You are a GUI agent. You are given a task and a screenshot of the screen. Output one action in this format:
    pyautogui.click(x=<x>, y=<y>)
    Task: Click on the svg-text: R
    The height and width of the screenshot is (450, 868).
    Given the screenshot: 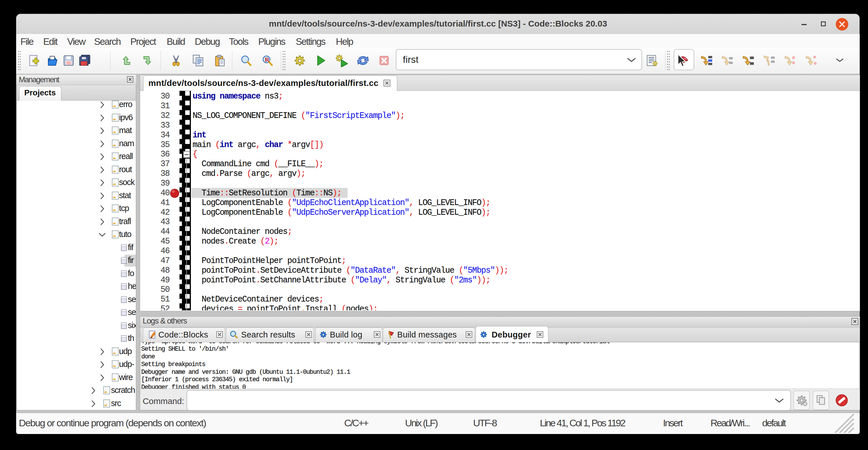 What is the action you would take?
    pyautogui.click(x=267, y=59)
    